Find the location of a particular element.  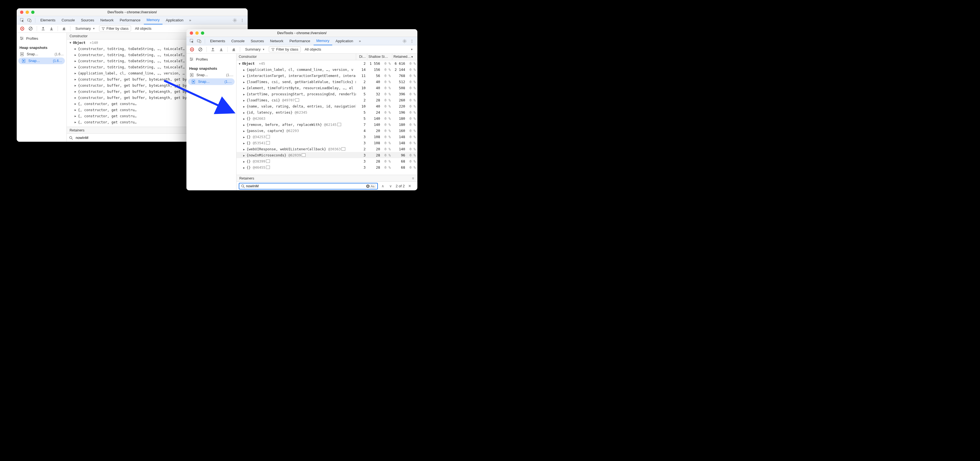

object-instance-row: ▶{interactionTarget, interactionTargetEl… is located at coordinates (327, 76).